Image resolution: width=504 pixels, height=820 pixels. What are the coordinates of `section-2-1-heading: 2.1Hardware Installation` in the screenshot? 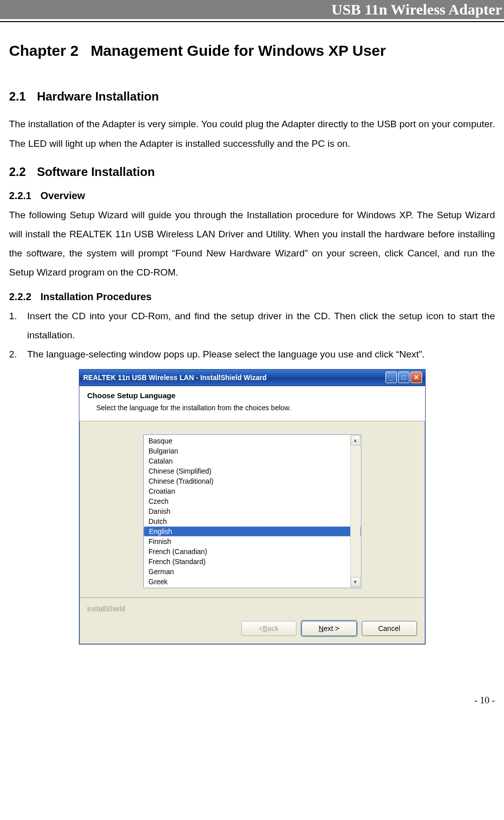 It's located at (252, 97).